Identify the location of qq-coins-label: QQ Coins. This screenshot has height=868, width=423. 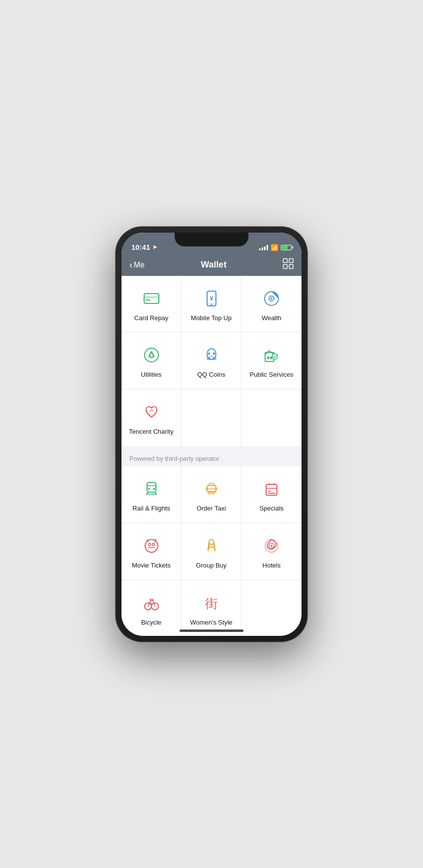
(212, 375).